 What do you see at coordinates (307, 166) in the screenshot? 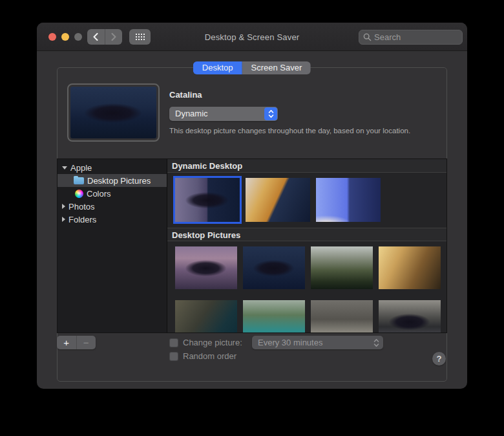
I see `section-header-dynamic-desktop: Dynamic Desktop` at bounding box center [307, 166].